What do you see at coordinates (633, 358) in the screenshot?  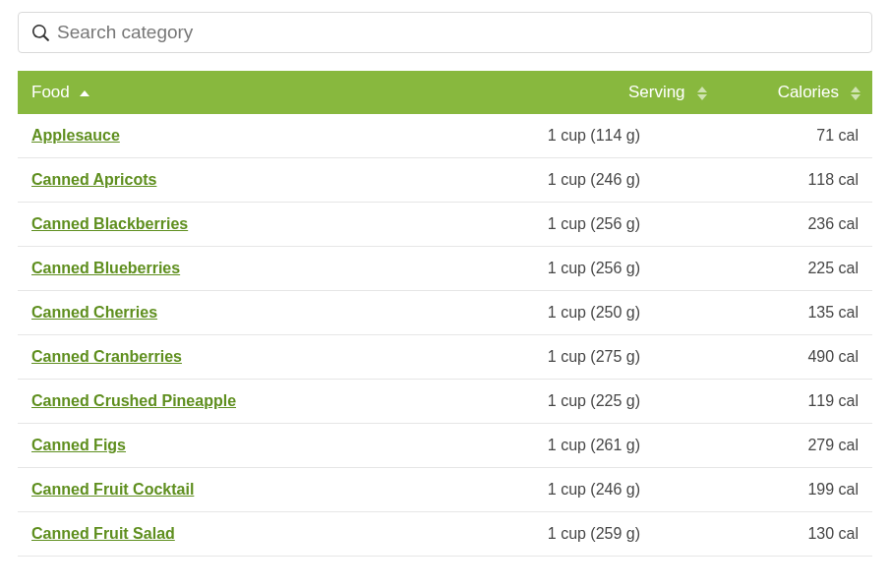 I see `cell-serving: 1 cup (275 g)` at bounding box center [633, 358].